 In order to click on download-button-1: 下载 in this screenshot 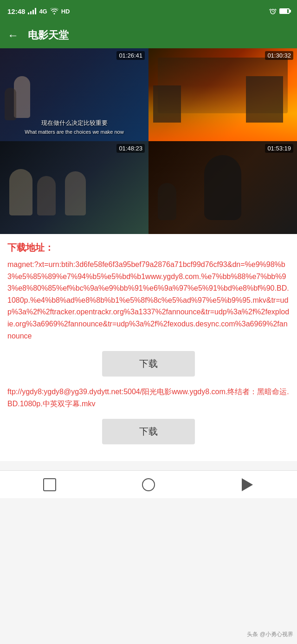, I will do `click(148, 364)`.